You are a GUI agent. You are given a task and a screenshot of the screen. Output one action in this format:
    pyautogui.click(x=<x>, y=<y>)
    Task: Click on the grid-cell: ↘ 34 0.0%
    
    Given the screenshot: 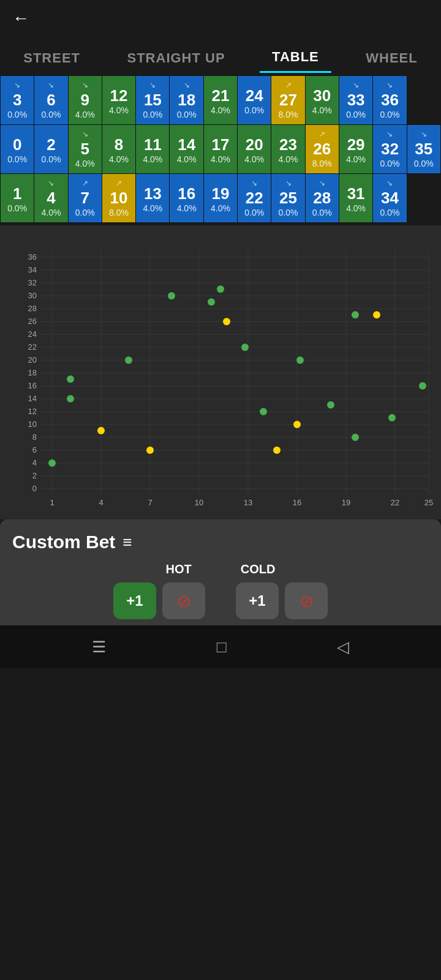 What is the action you would take?
    pyautogui.click(x=390, y=198)
    